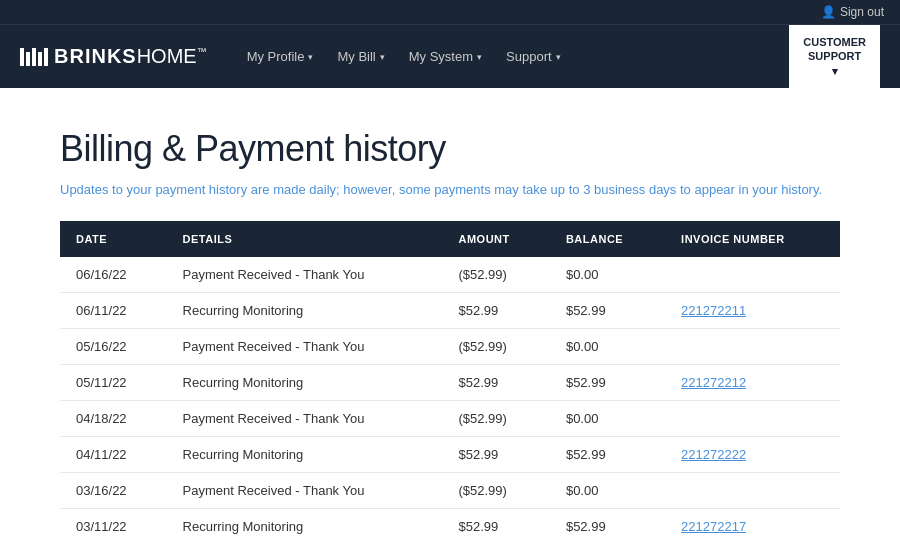 Image resolution: width=900 pixels, height=550 pixels. I want to click on cell-invoice: 221272217, so click(752, 527).